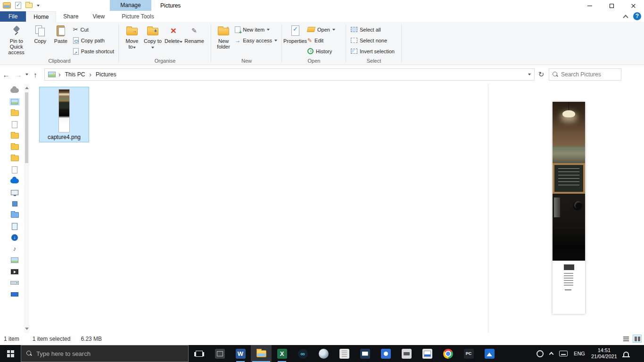 The image size is (644, 362). Describe the element at coordinates (469, 354) in the screenshot. I see `taskbar-app-pc` at that location.